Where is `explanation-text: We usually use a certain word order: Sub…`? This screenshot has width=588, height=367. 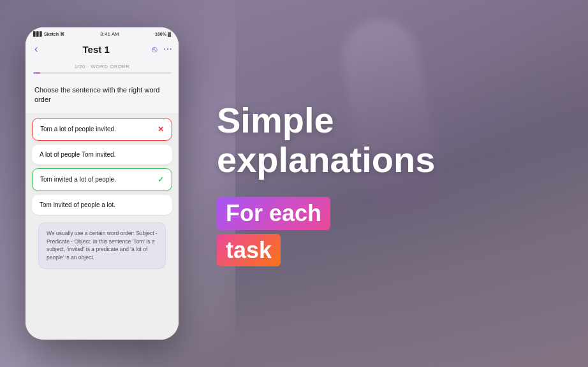
explanation-text: We usually use a certain word order: Sub… is located at coordinates (102, 246).